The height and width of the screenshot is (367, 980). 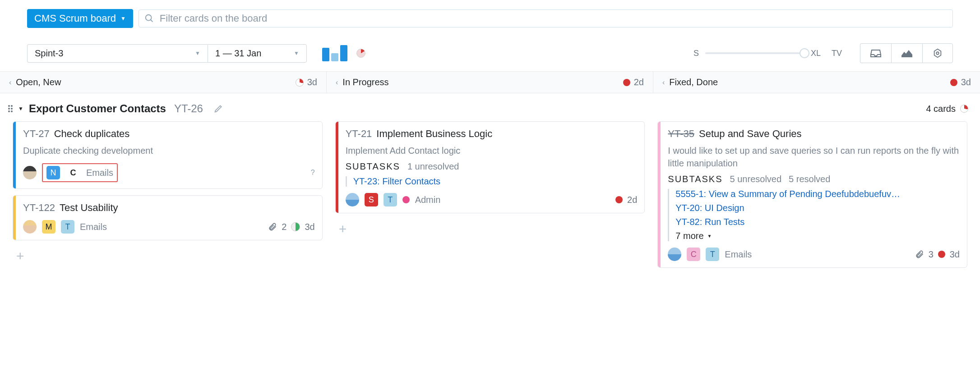 I want to click on swimlane-title: Export Customer Contacts, so click(x=97, y=109).